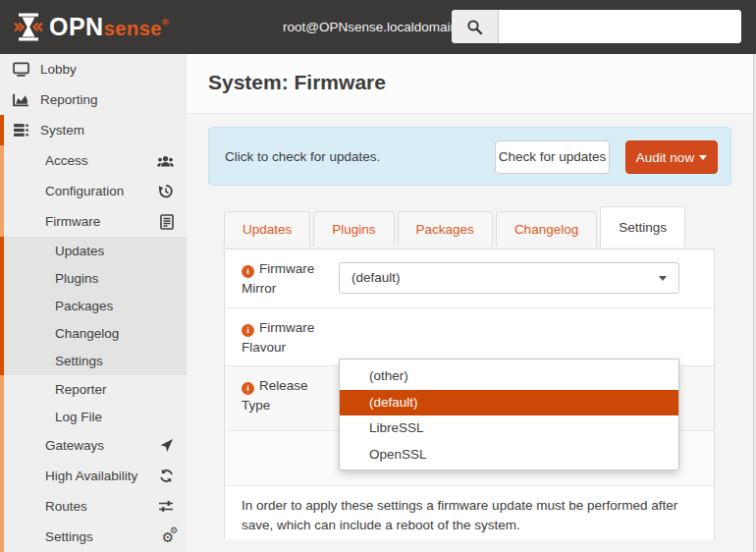  I want to click on sidebar-item-updates: Updates, so click(93, 250).